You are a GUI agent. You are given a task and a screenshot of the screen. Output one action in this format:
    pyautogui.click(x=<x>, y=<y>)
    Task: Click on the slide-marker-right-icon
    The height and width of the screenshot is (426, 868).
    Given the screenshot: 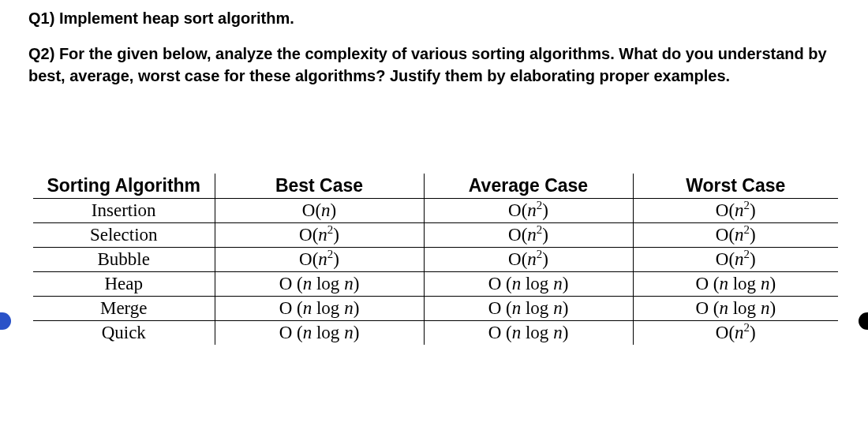 What is the action you would take?
    pyautogui.click(x=863, y=321)
    